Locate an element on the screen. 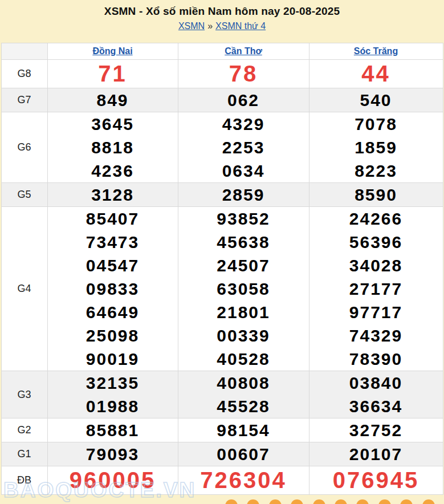 This screenshot has width=444, height=504. result-cell: 24266563963402827177977177432978390 is located at coordinates (376, 289).